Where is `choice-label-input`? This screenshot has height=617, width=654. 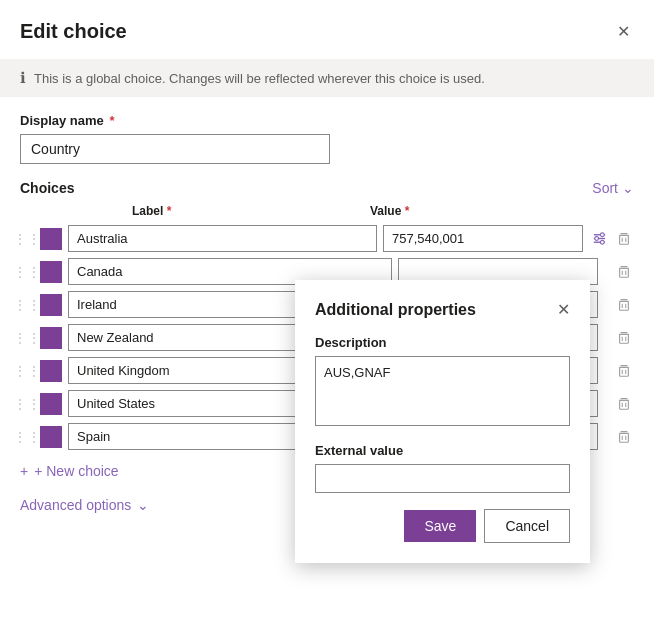 choice-label-input is located at coordinates (222, 238).